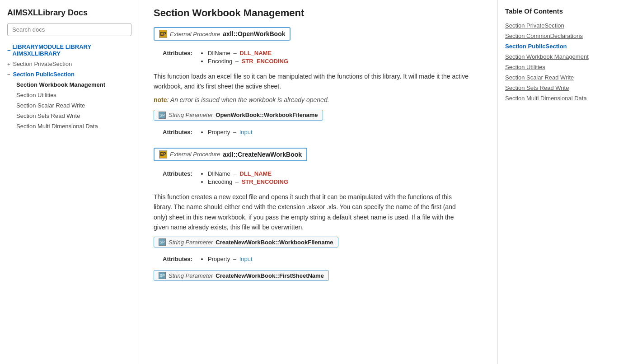  What do you see at coordinates (570, 11) in the screenshot?
I see `toc-title: Table Of Contents` at bounding box center [570, 11].